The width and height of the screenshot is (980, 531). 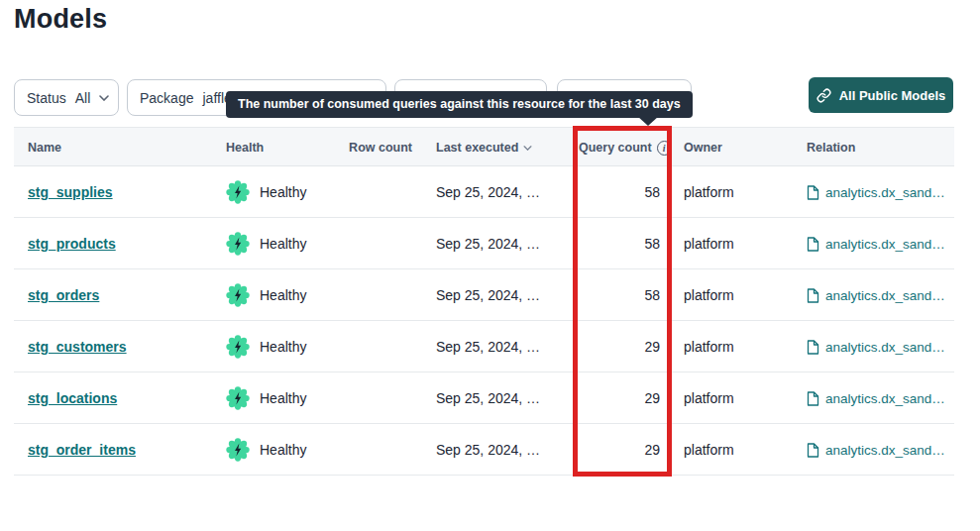 I want to click on column-header-relation: Relation, so click(x=830, y=148).